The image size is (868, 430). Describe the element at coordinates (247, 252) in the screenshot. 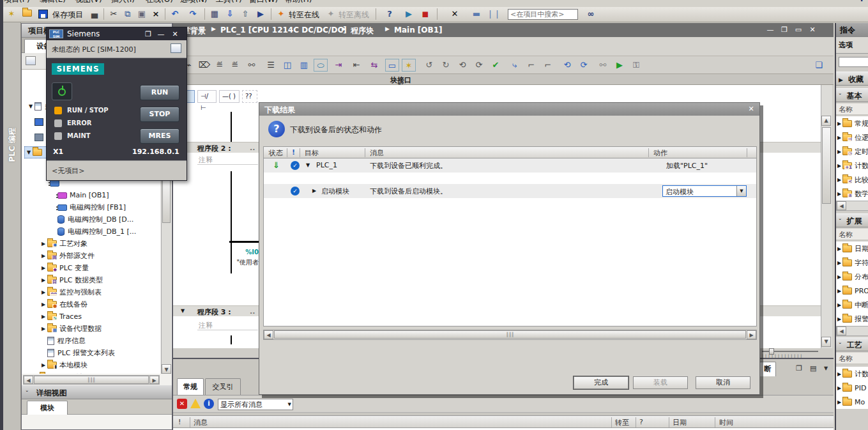

I see `operand-address: %I0` at that location.